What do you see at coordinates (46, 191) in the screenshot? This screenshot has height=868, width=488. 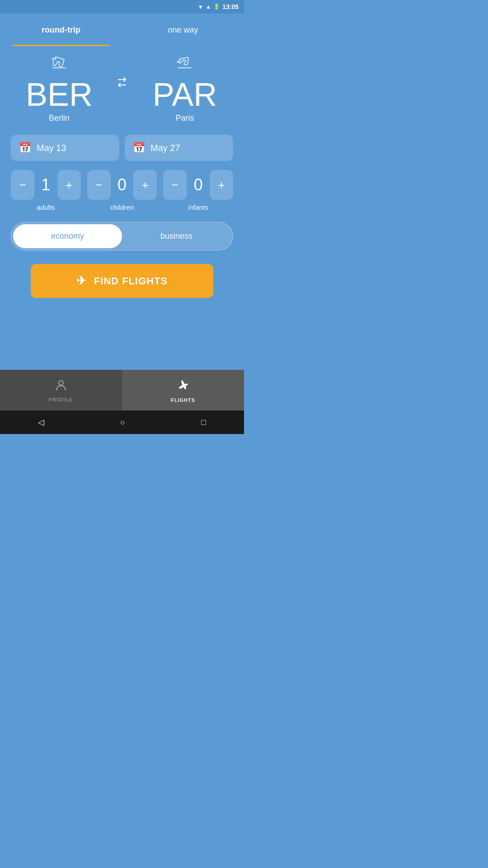 I see `adults-group: − 1 + adults` at bounding box center [46, 191].